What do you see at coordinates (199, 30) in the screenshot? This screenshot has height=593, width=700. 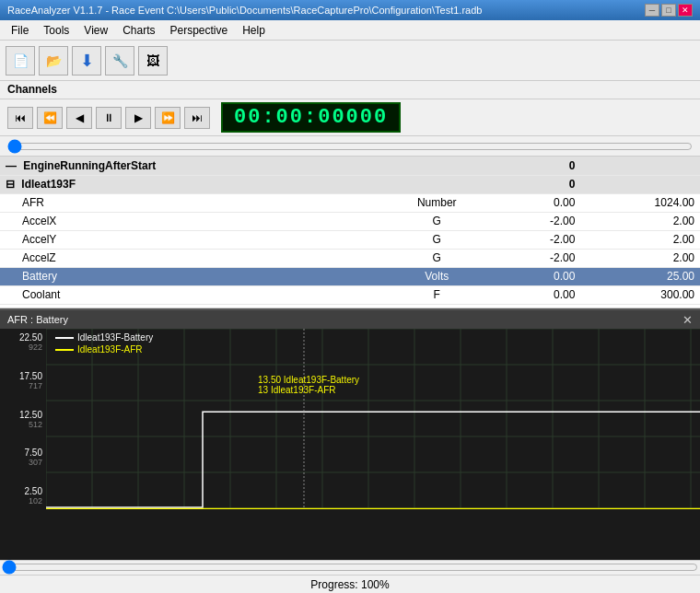 I see `menu-perspective: Perspective` at bounding box center [199, 30].